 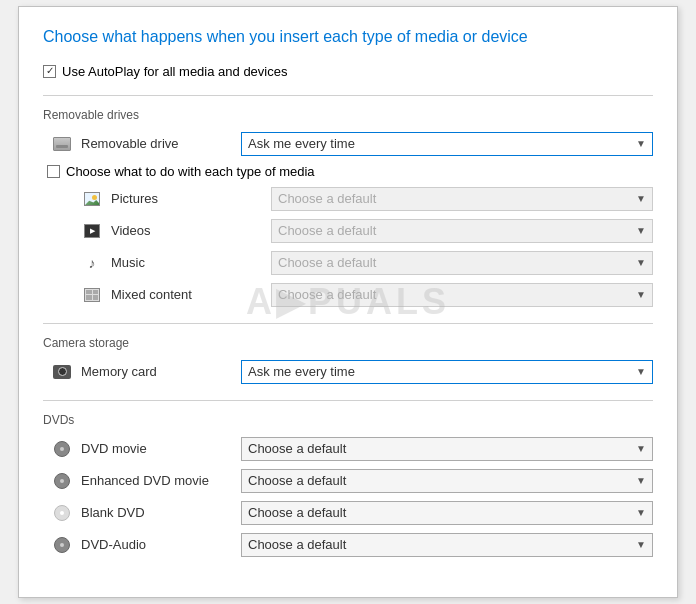 What do you see at coordinates (327, 294) in the screenshot?
I see `mixed-content-value: Choose a default` at bounding box center [327, 294].